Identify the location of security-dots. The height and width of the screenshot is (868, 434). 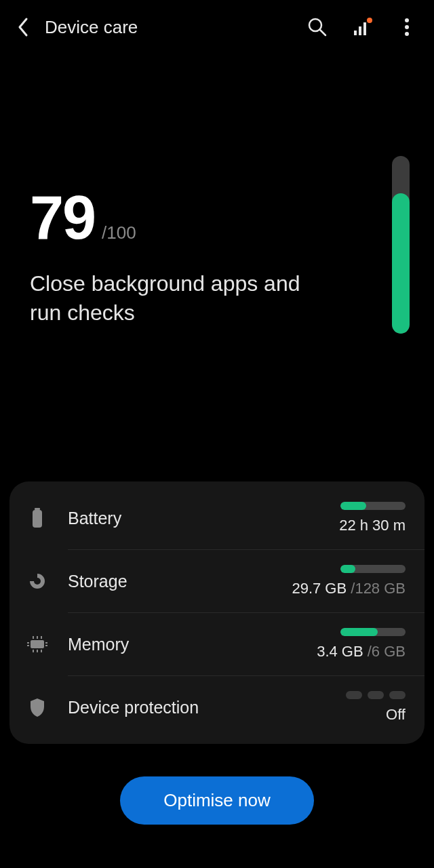
(376, 695).